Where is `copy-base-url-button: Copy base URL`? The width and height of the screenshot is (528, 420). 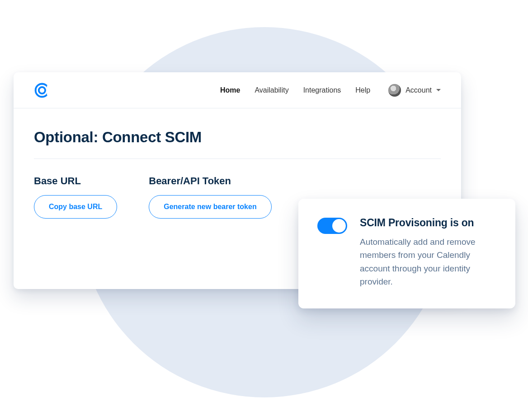
copy-base-url-button: Copy base URL is located at coordinates (75, 207).